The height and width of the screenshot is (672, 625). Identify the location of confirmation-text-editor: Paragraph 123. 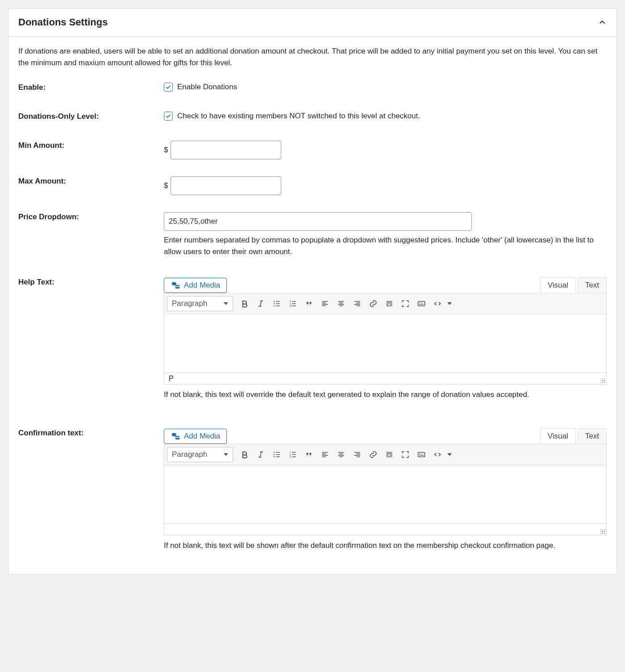
(385, 489).